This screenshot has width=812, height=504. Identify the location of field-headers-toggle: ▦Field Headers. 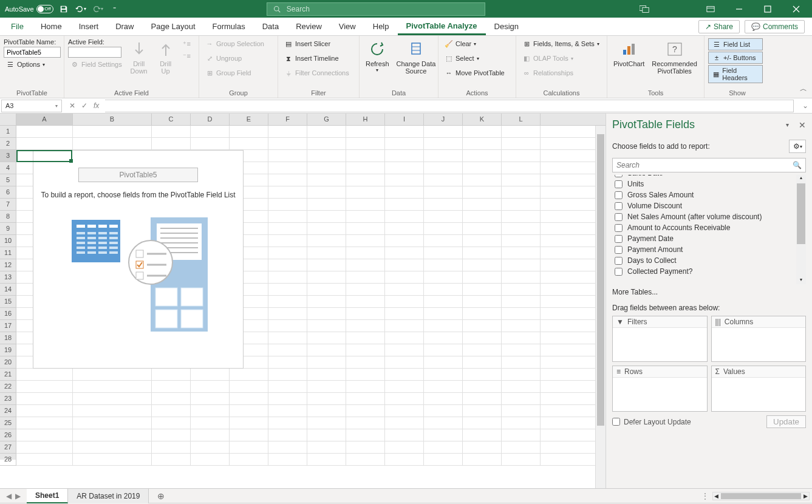
(735, 74).